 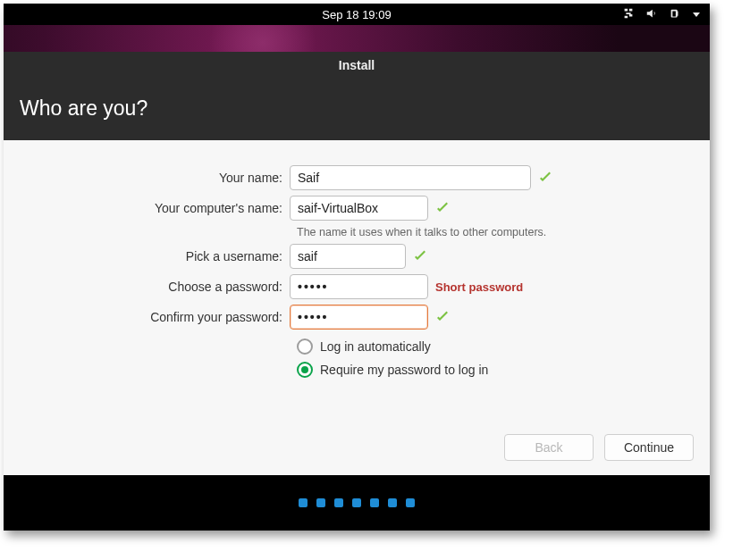 I want to click on username-input, so click(x=348, y=256).